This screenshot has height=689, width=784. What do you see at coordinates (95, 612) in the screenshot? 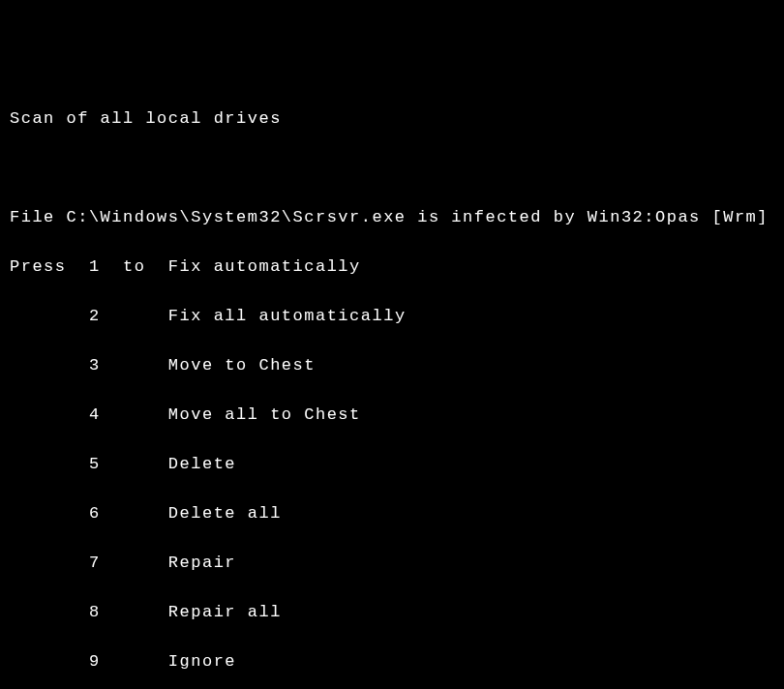
I see `menu-key-8: 8` at bounding box center [95, 612].